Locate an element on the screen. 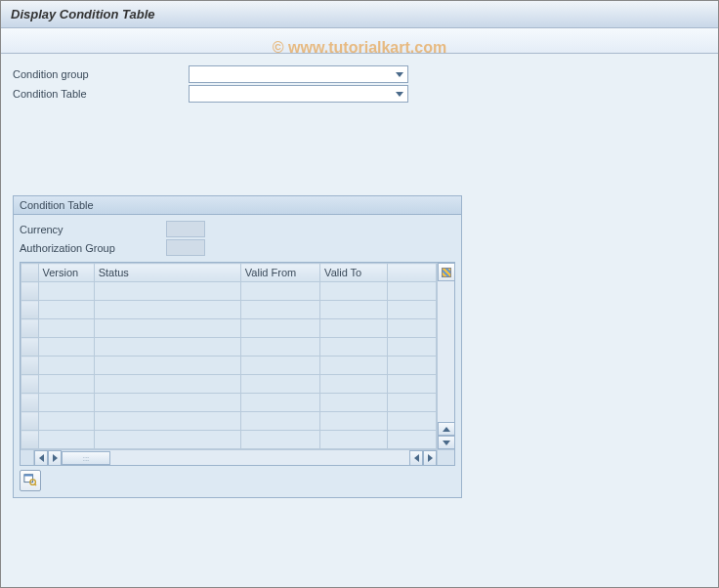  hscroll-thumb: ::: is located at coordinates (86, 458).